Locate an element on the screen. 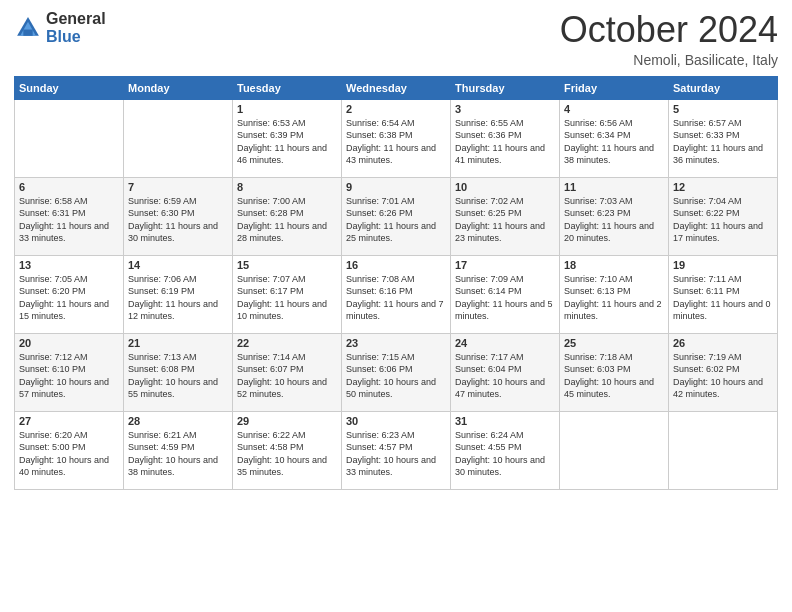  day-number: 16 is located at coordinates (396, 265).